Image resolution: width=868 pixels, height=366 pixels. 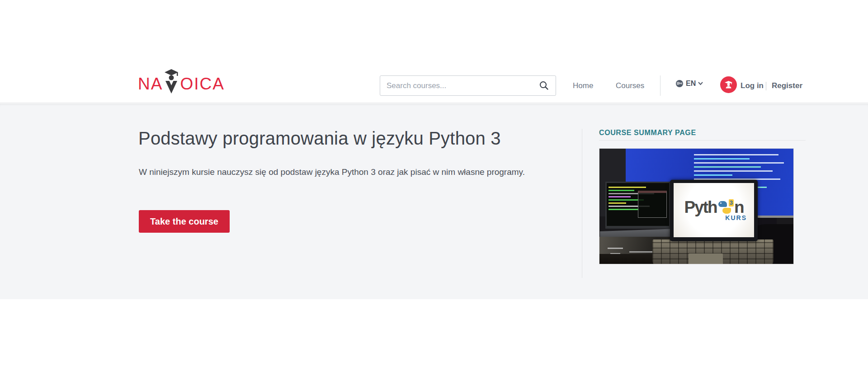 What do you see at coordinates (344, 172) in the screenshot?
I see `course-description: W niniejszym kursie nauczysz się od pods…` at bounding box center [344, 172].